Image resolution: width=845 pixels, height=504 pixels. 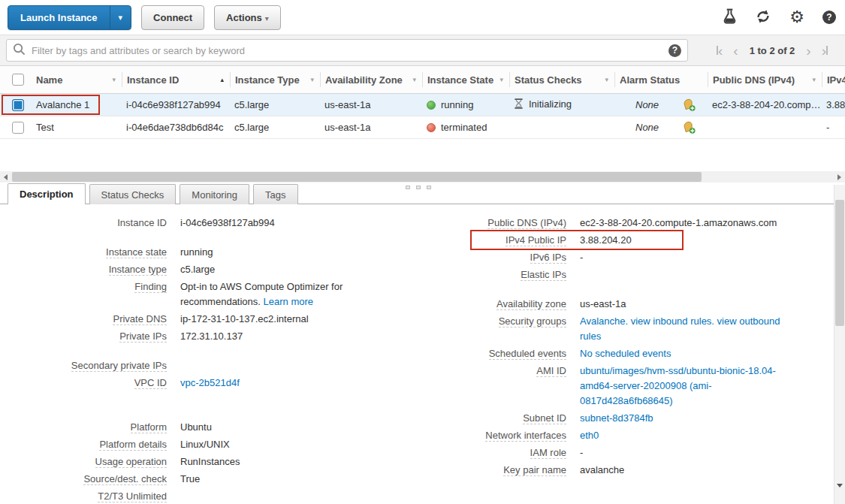 What do you see at coordinates (589, 436) in the screenshot?
I see `network-interfaces-link: eth0` at bounding box center [589, 436].